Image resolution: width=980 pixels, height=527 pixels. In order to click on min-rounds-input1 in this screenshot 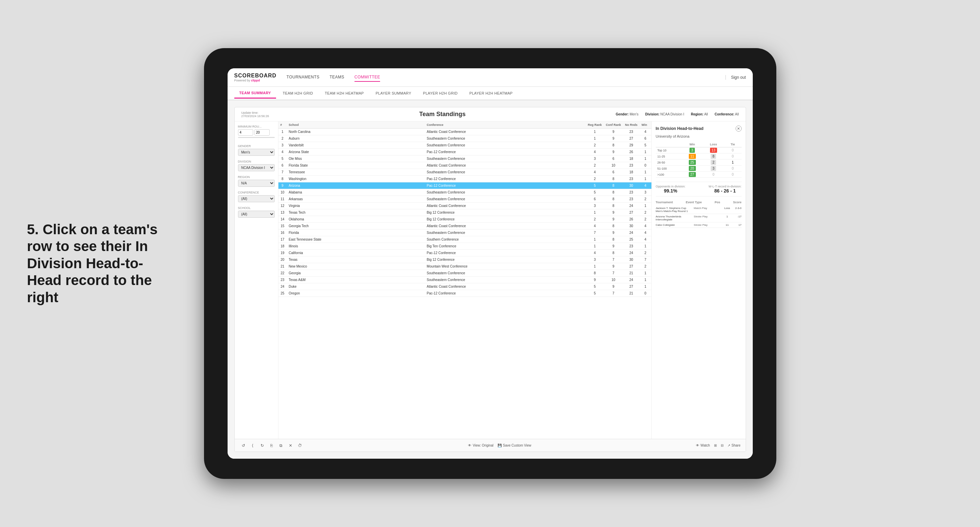, I will do `click(246, 132)`.